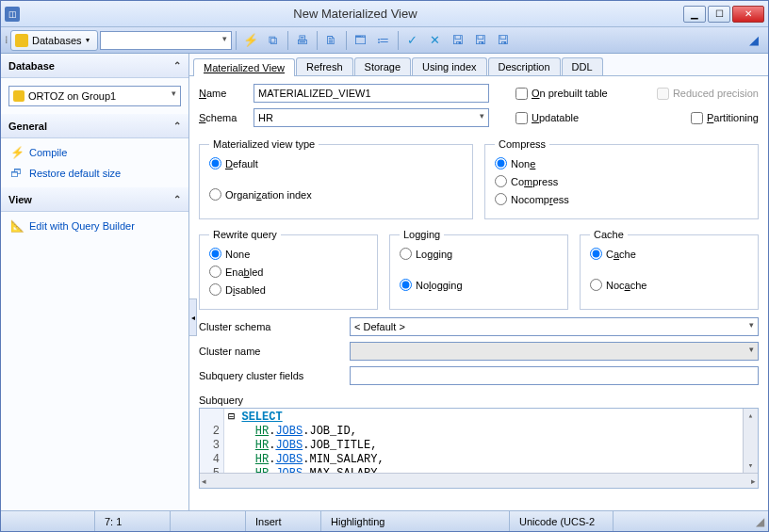  Describe the element at coordinates (21, 200) in the screenshot. I see `section-view-title: View` at that location.